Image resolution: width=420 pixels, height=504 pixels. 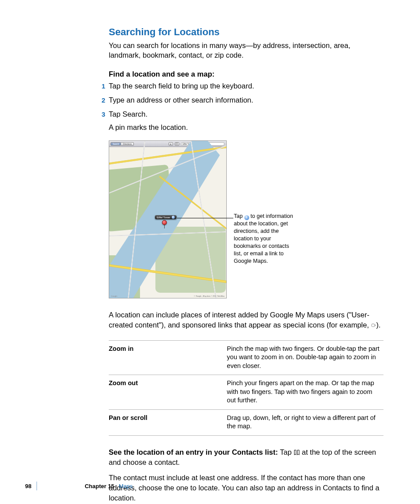 What do you see at coordinates (265, 239) in the screenshot?
I see `figure-callout: Tap i to get information about the locat…` at bounding box center [265, 239].